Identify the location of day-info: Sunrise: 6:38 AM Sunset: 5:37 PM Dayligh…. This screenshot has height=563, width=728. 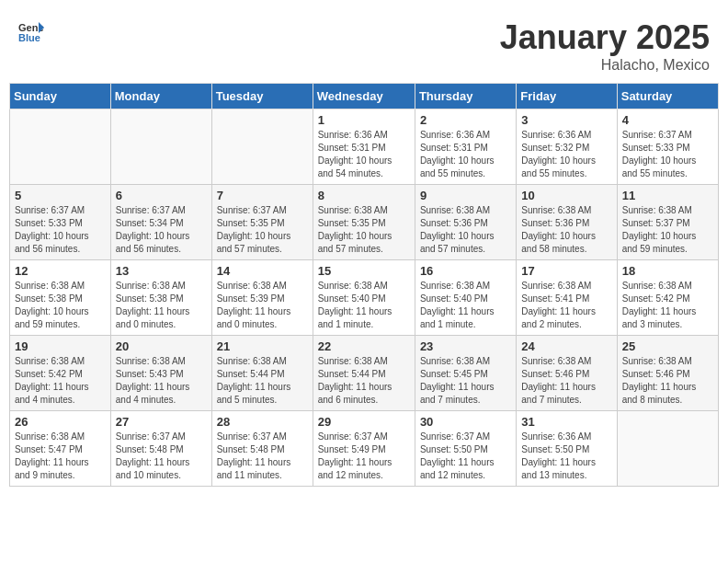
(667, 230).